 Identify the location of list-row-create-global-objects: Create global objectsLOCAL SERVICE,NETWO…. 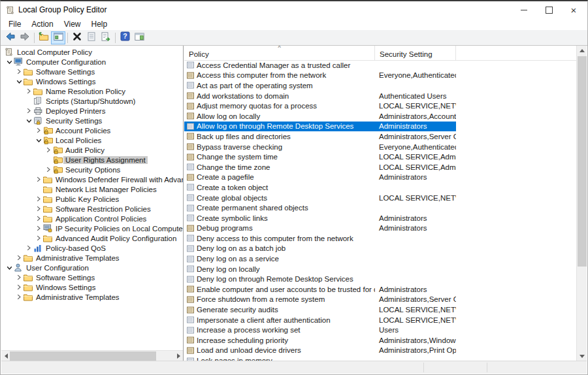
(320, 198).